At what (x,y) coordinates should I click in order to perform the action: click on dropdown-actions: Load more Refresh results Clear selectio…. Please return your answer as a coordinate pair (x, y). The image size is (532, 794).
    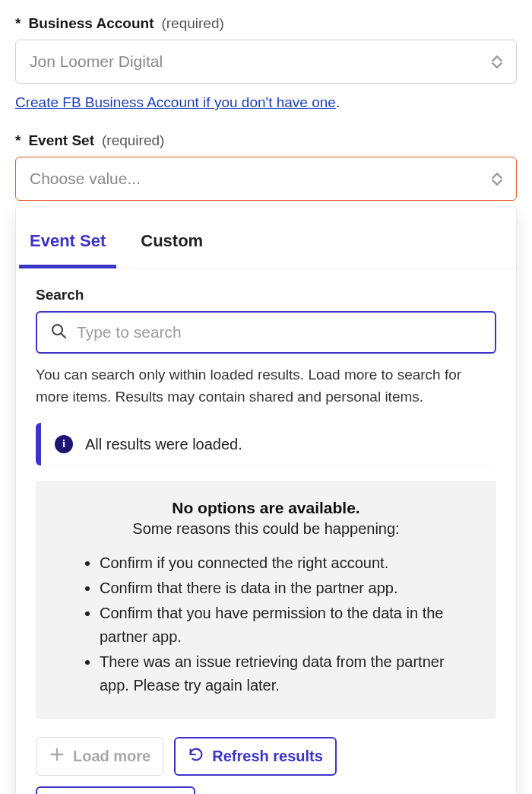
    Looking at the image, I should click on (266, 765).